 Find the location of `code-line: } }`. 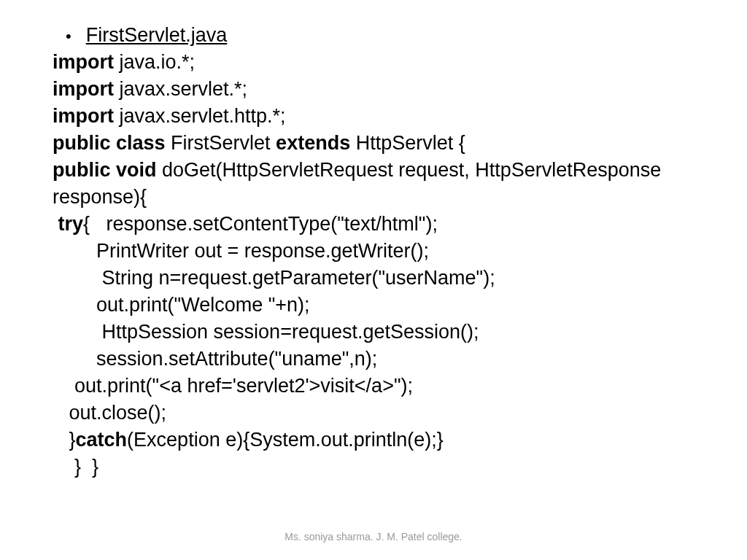

code-line: } } is located at coordinates (374, 467).